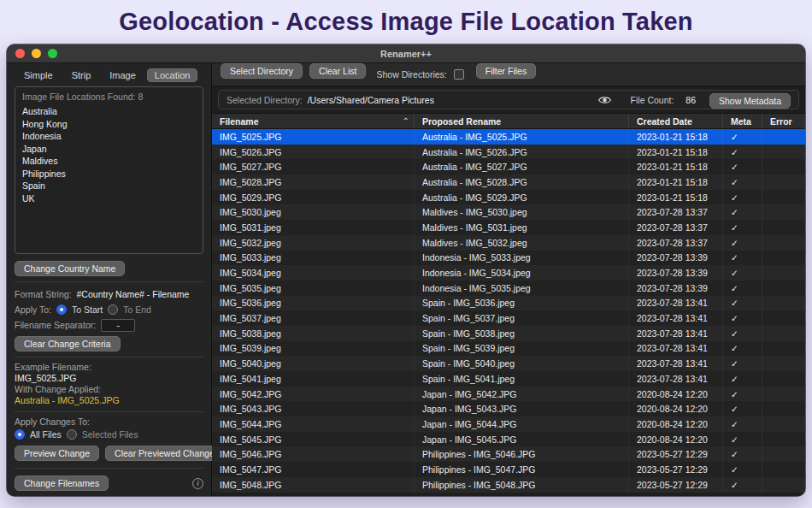 The image size is (812, 508). Describe the element at coordinates (509, 485) in the screenshot. I see `table-row: IMG_5048.JPG Philippines - IMG_5048.JPG …` at that location.